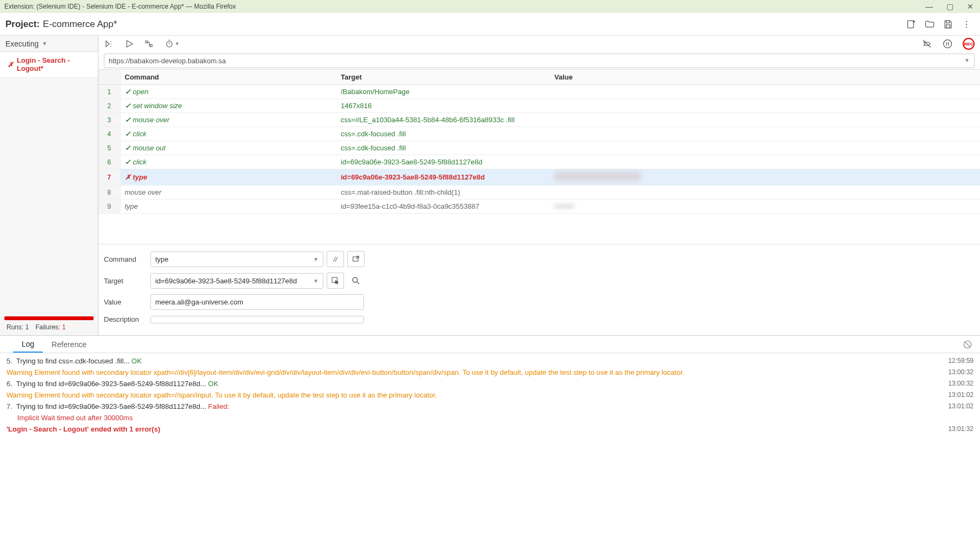 The image size is (980, 550). Describe the element at coordinates (109, 193) in the screenshot. I see `row-number: 8` at that location.